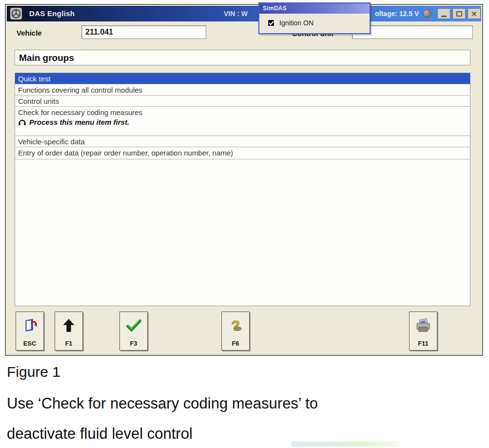  Describe the element at coordinates (52, 14) in the screenshot. I see `window-title: DAS English` at that location.